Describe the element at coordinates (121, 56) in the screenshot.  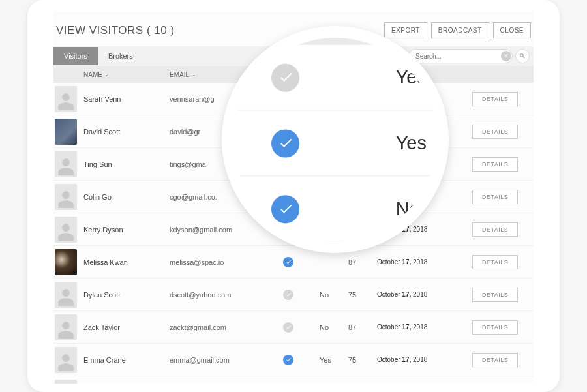
I see `tab-brokers: Brokers` at that location.